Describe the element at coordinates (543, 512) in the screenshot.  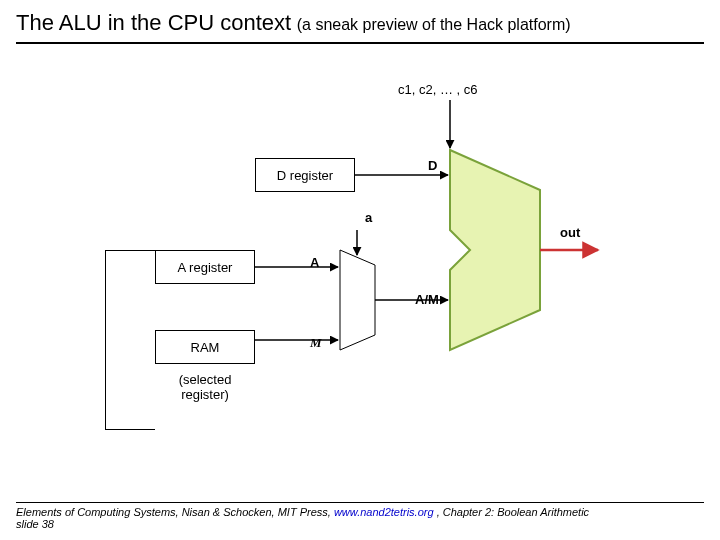
I see `footer-chapter-title: Boolean Arithmetic` at that location.